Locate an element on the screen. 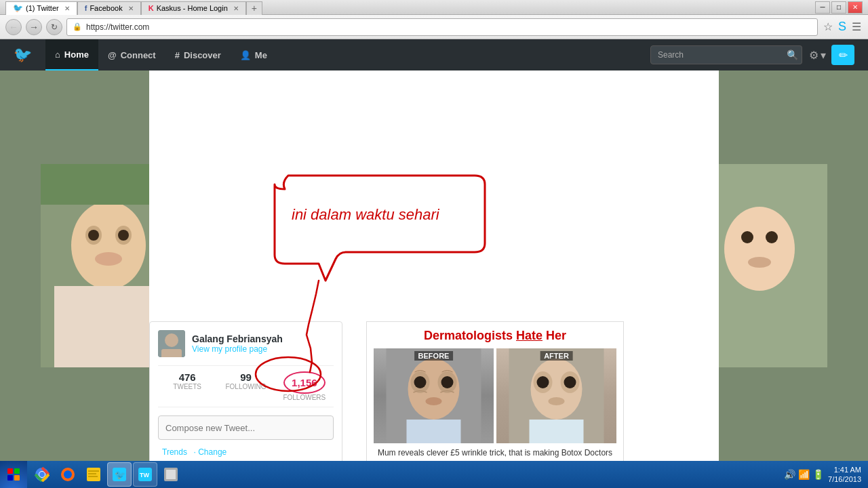 This screenshot has height=488, width=868. compose-tweet-button: ✏ is located at coordinates (843, 55).